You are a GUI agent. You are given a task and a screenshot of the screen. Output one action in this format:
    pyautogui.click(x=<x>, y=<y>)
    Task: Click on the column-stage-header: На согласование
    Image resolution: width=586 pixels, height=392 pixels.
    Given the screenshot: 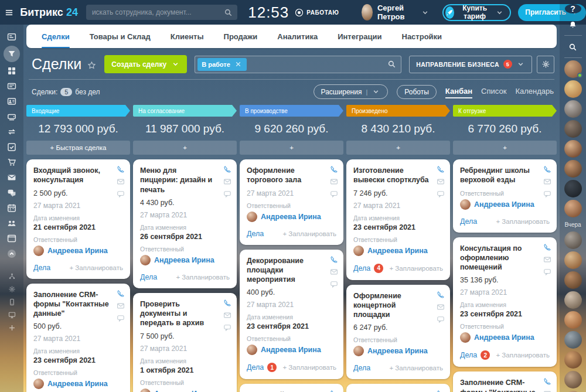 What is the action you would take?
    pyautogui.click(x=185, y=111)
    